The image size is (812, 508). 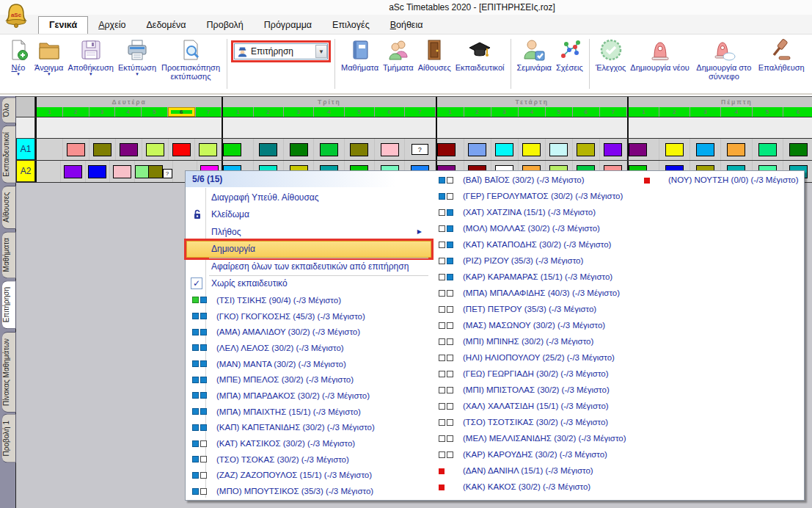 What do you see at coordinates (91, 74) in the screenshot?
I see `dropdown-caret-icon: ▾` at bounding box center [91, 74].